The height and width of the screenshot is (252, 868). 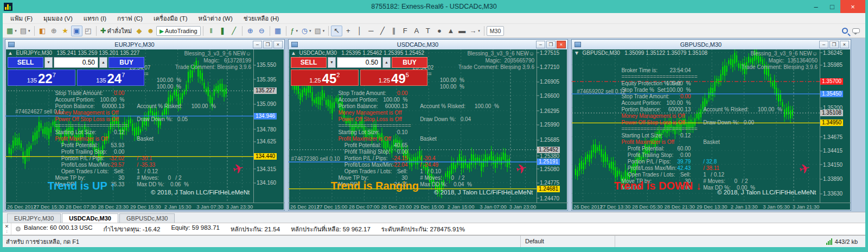 What do you see at coordinates (450, 31) in the screenshot?
I see `triangle-button: ▲` at bounding box center [450, 31].